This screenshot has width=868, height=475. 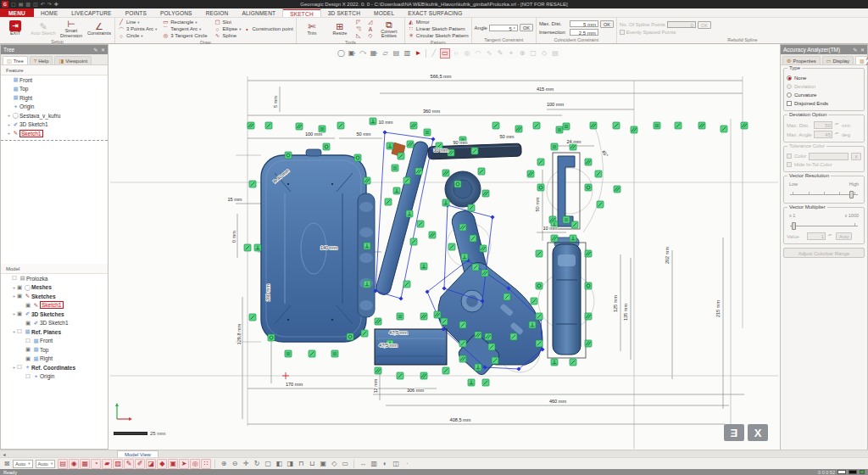 What do you see at coordinates (461, 420) in the screenshot?
I see `dimension-label: 408,5 mm` at bounding box center [461, 420].